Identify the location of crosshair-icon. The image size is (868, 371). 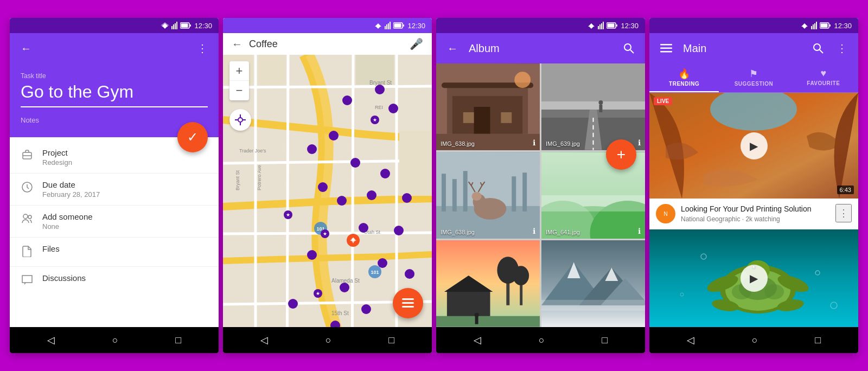
(240, 120).